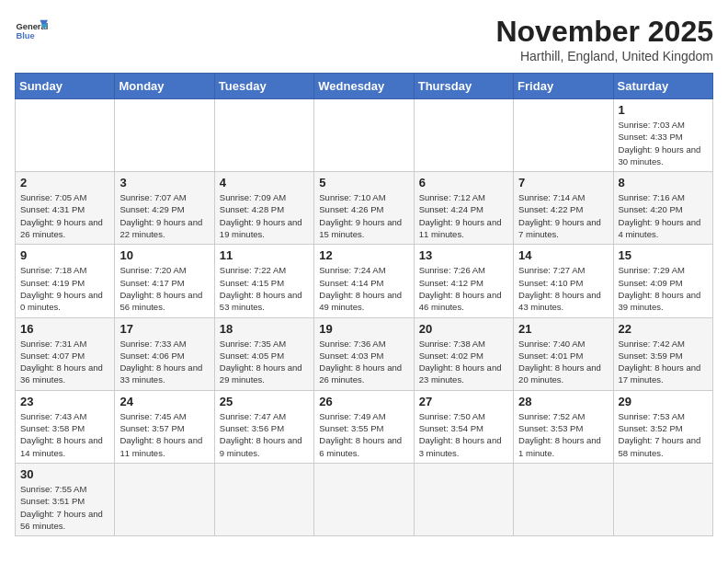 The image size is (728, 563). What do you see at coordinates (364, 208) in the screenshot?
I see `calendar-day-cell: 5Sunrise: 7:10 AMSunset: 4:26 PMDaylight…` at bounding box center [364, 208].